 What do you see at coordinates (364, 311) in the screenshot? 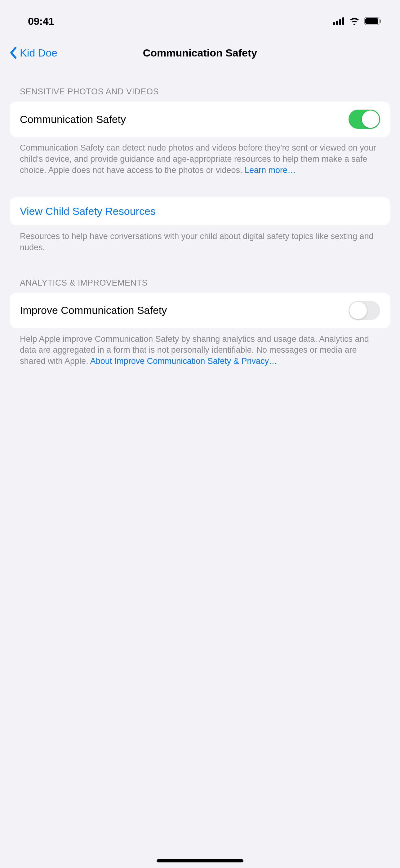
I see `toggle-improve-communication-safety` at bounding box center [364, 311].